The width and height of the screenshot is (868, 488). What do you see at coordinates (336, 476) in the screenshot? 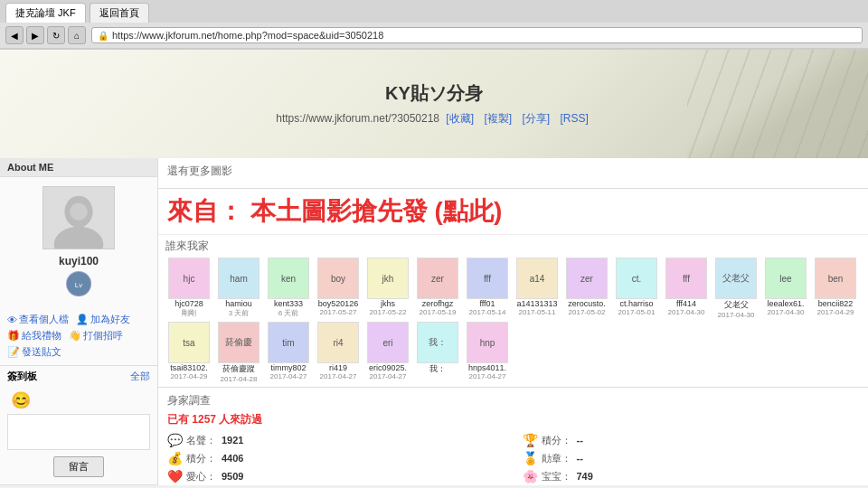
I see `stat-love: ❤️ 愛心： 9509` at bounding box center [336, 476].